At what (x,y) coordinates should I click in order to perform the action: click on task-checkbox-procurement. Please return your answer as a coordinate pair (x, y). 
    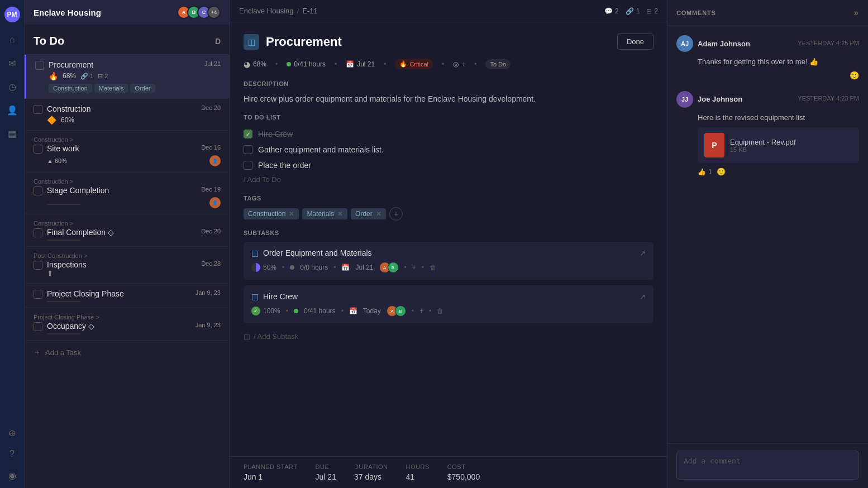
    Looking at the image, I should click on (40, 65).